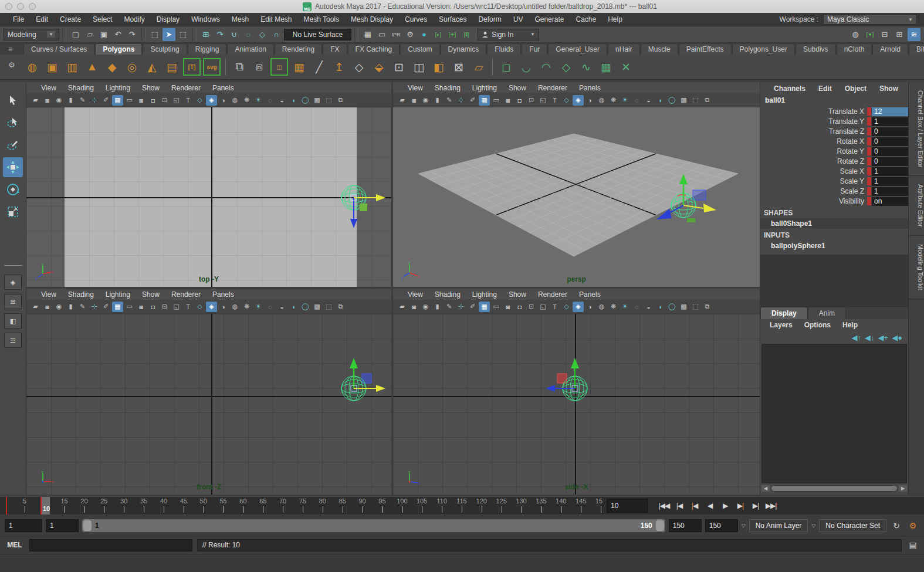 Image resolution: width=924 pixels, height=572 pixels. What do you see at coordinates (81, 88) in the screenshot?
I see `vp-menu-shading: Shading` at bounding box center [81, 88].